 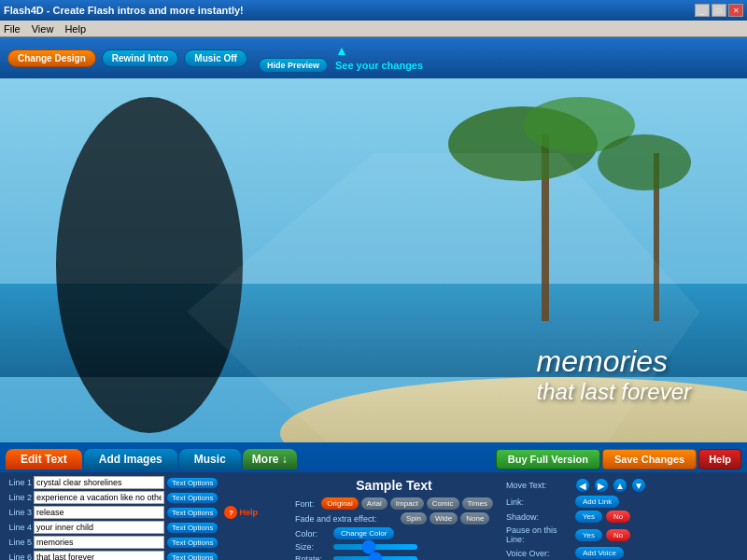 What do you see at coordinates (394, 534) in the screenshot?
I see `color-row: Color: Change Color` at bounding box center [394, 534].